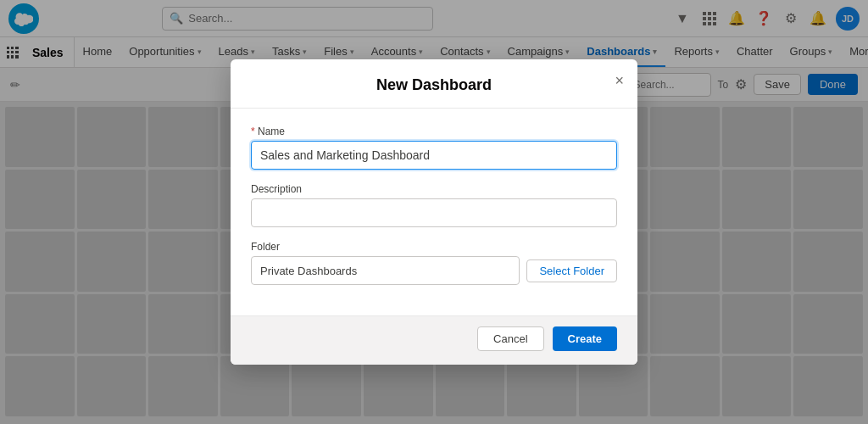  What do you see at coordinates (434, 263) in the screenshot?
I see `folder-form-group: Folder Select Folder` at bounding box center [434, 263].